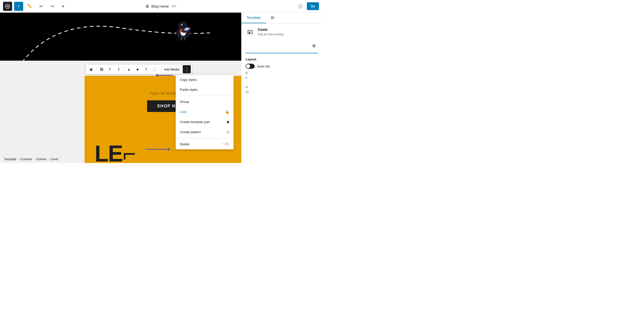  What do you see at coordinates (139, 69) in the screenshot?
I see `block-toolbar: ▣ 🖼 ⠿ ⇕ ▲ ■ ⠿ ⛶ Add Media ⋮` at bounding box center [139, 69].